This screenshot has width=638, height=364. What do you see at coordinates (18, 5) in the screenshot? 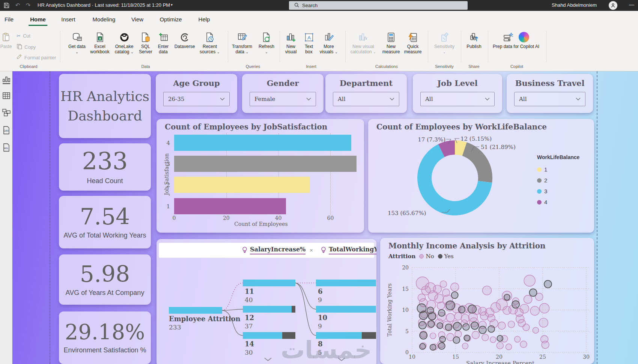
I see `undo-icon: ↶` at bounding box center [18, 5].